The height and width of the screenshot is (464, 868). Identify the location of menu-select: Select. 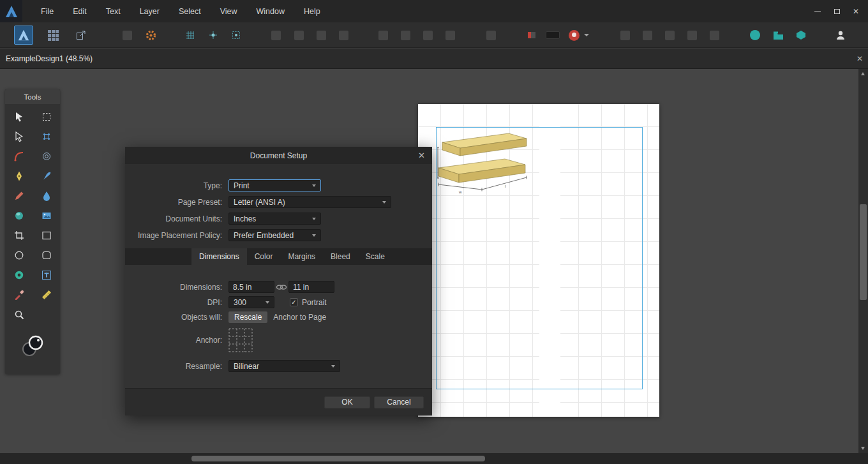
(190, 11).